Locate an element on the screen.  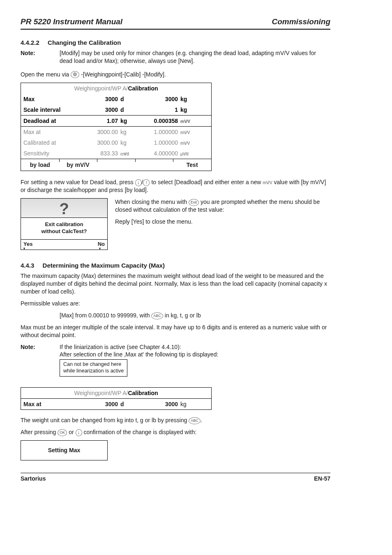
table-row: Deadload at1.07kg0.000358mV⁄V is located at coordinates (116, 121).